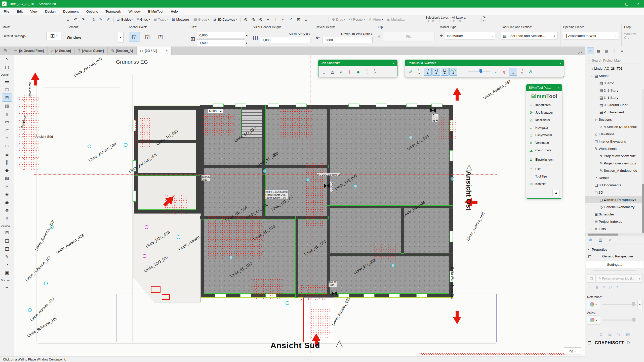 The image size is (644, 362). Describe the element at coordinates (615, 98) in the screenshot. I see `tree-item: ▤ 1. 1.Story` at that location.